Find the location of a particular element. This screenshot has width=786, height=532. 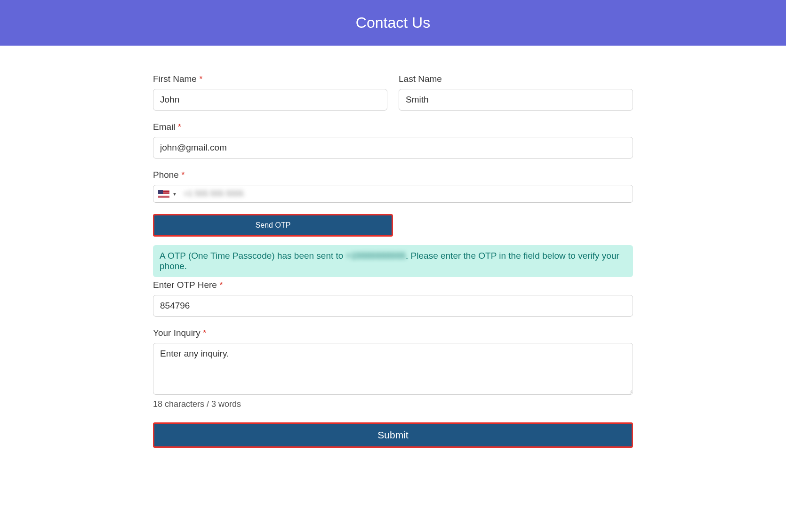

chevron-down-icon: ▼ is located at coordinates (175, 194).